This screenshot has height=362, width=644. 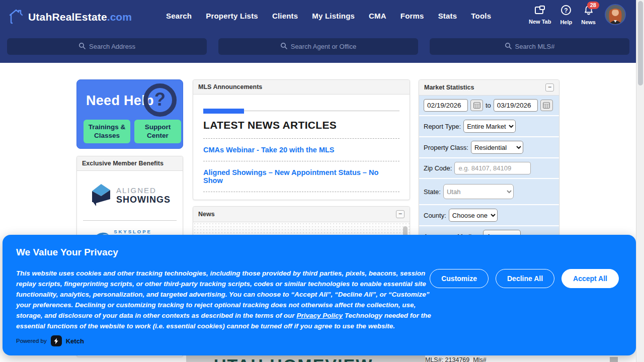 I want to click on date-from-input, so click(x=446, y=106).